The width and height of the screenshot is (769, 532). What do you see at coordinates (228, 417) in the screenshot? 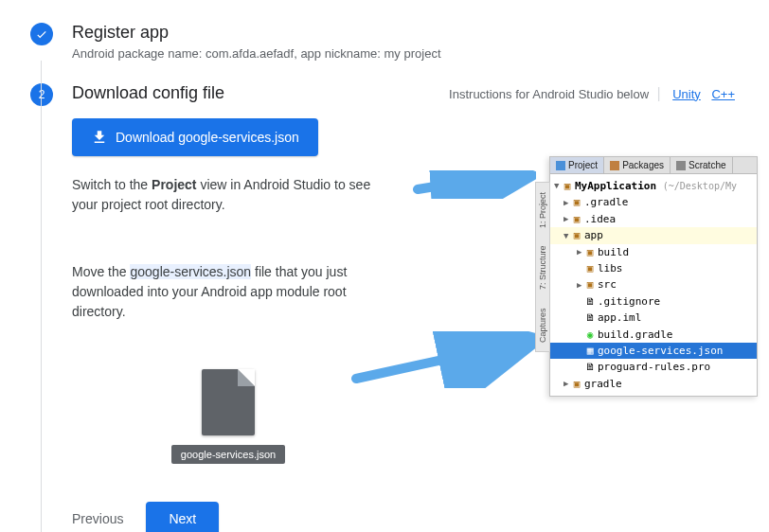
I see `file-thumbnail: google-services.json` at bounding box center [228, 417].